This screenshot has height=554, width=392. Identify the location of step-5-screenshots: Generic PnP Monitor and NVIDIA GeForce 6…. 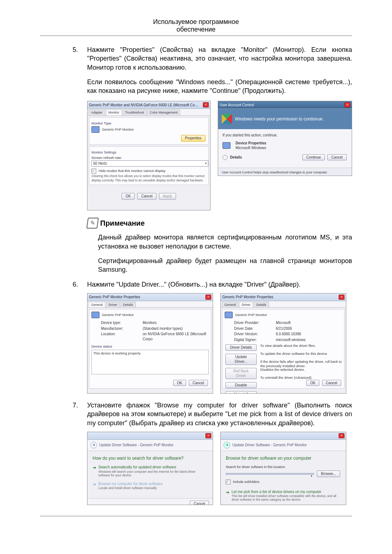
(220, 156).